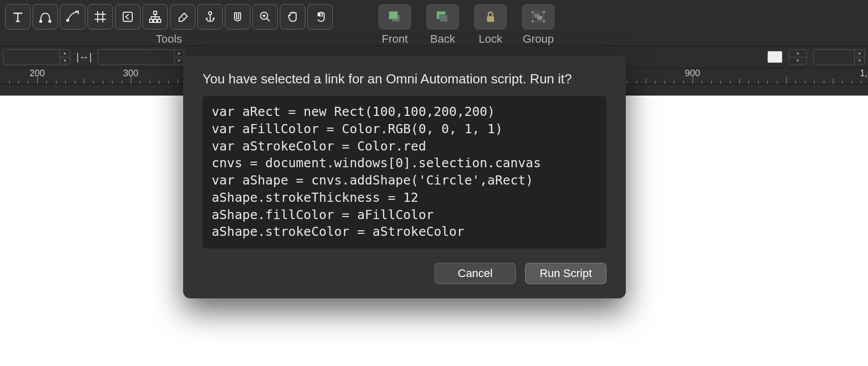  What do you see at coordinates (775, 57) in the screenshot?
I see `color-swatch` at bounding box center [775, 57].